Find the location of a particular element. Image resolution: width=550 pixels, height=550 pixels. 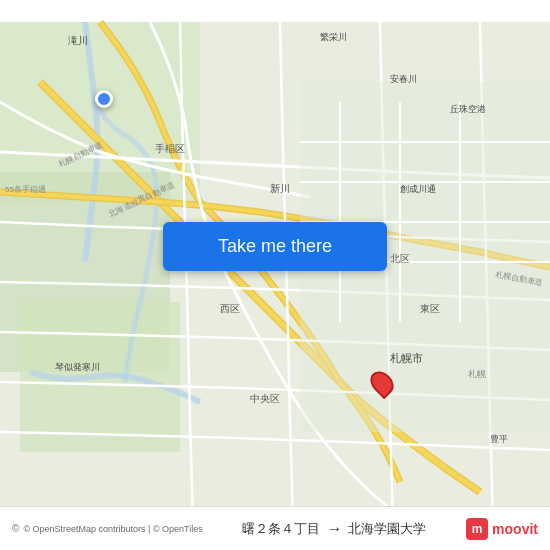

svg-text: 豊平 is located at coordinates (499, 439).